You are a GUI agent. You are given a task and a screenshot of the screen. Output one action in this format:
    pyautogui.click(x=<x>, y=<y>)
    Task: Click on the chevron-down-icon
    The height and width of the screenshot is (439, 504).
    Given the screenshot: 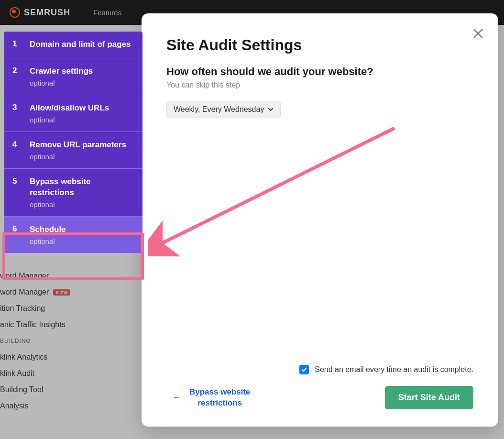 What is the action you would take?
    pyautogui.click(x=271, y=110)
    